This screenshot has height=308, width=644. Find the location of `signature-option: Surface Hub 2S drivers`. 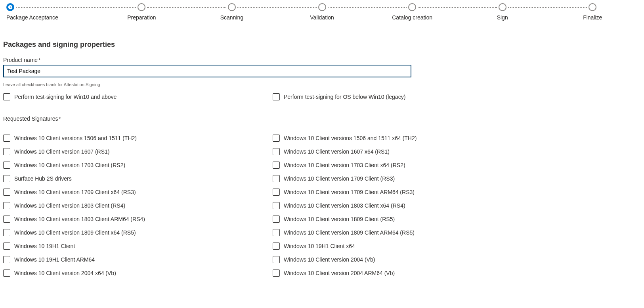

signature-option: Surface Hub 2S drivers is located at coordinates (130, 179).